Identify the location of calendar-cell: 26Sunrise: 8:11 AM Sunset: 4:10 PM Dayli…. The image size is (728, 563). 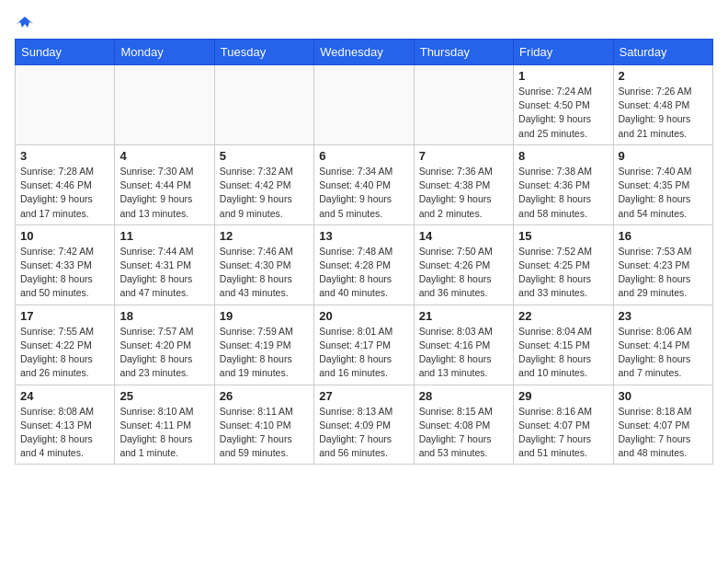
(264, 425).